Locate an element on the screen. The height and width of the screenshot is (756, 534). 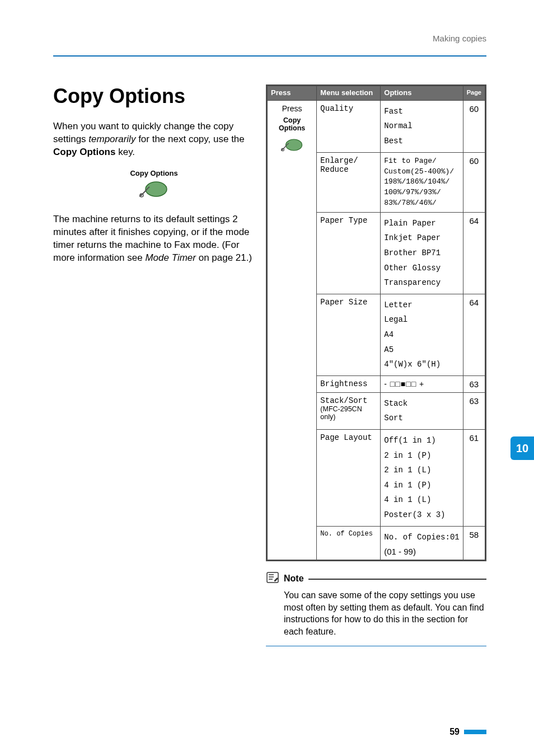
page-number: 59 is located at coordinates (455, 732).